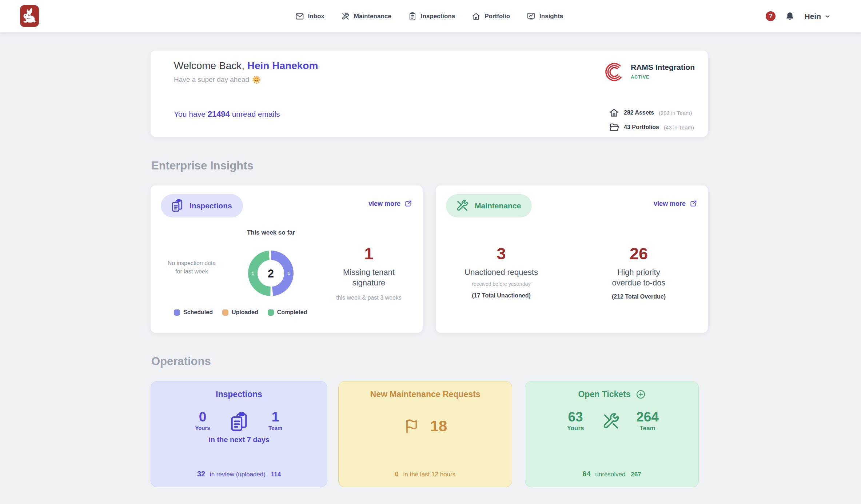  Describe the element at coordinates (29, 16) in the screenshot. I see `rabbit-logo-icon` at that location.